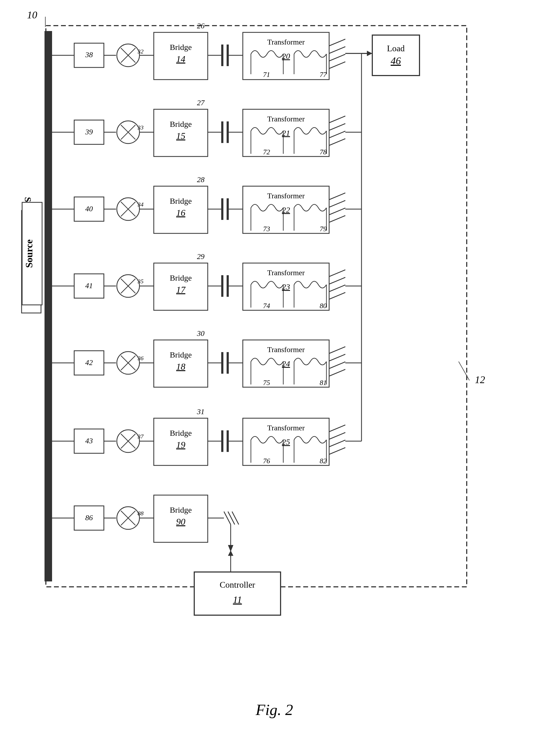 This screenshot has width=549, height=756. Describe the element at coordinates (286, 210) in the screenshot. I see `trans-22-num: 22` at that location.